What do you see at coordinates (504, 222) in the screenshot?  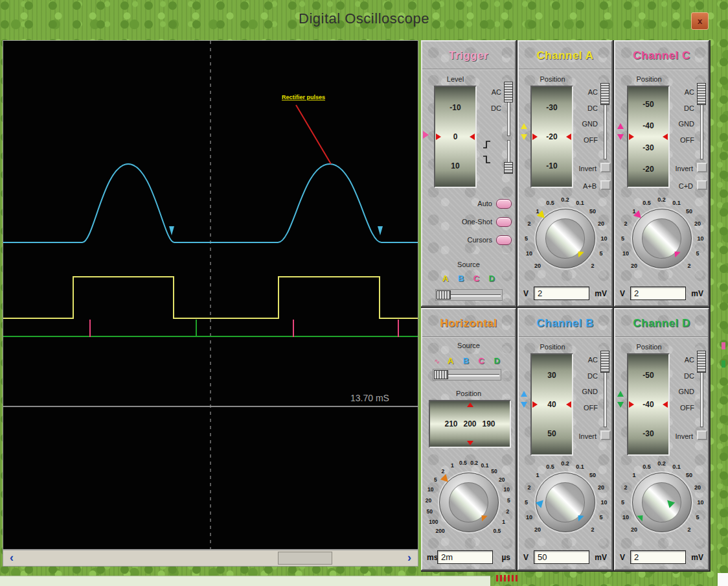 I see `one-shot-button` at bounding box center [504, 222].